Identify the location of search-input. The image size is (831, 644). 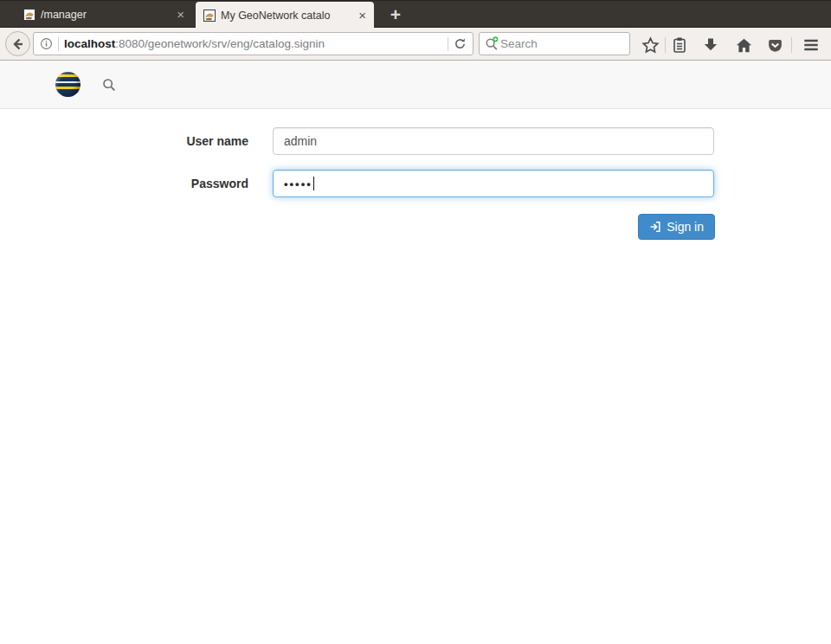
(563, 43).